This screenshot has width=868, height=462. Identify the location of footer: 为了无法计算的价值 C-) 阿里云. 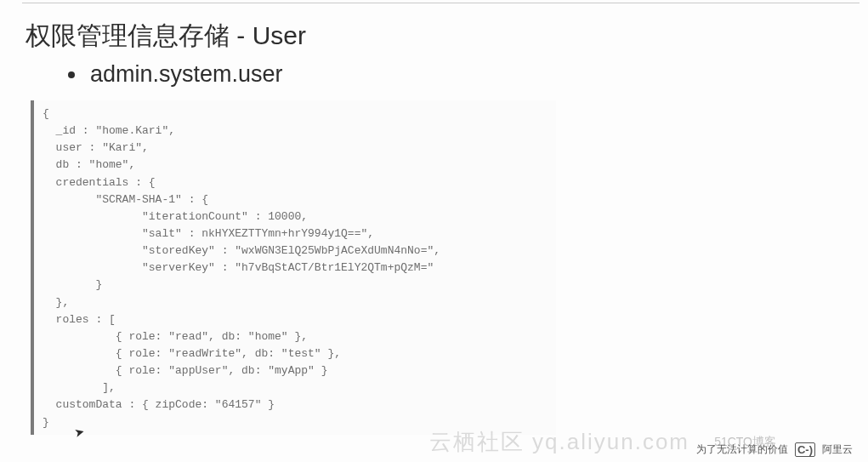
(774, 449).